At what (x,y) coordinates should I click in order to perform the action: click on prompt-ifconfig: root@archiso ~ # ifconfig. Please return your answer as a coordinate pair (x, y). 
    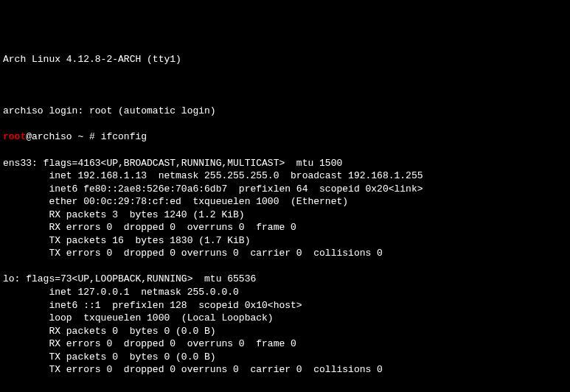
    Looking at the image, I should click on (285, 137).